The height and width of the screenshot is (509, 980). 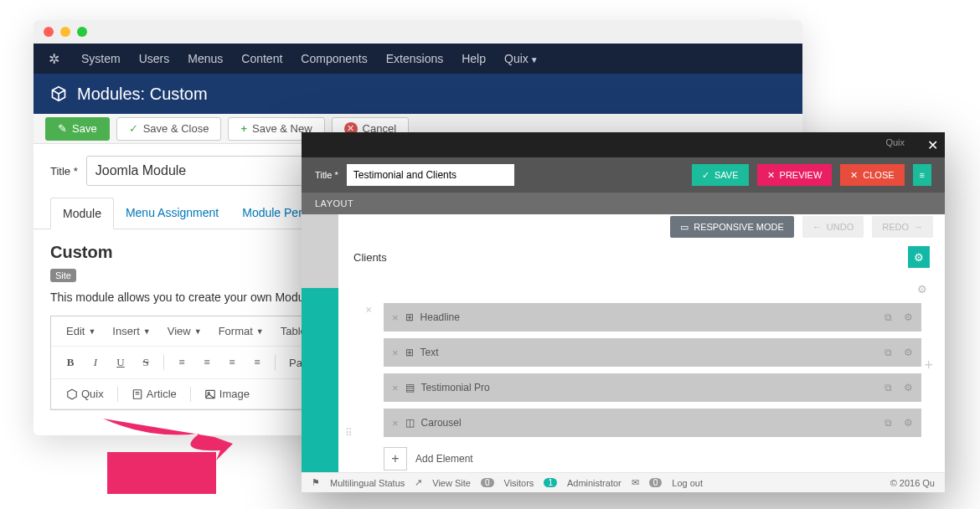 What do you see at coordinates (207, 362) in the screenshot?
I see `align-center-button: ≡` at bounding box center [207, 362].